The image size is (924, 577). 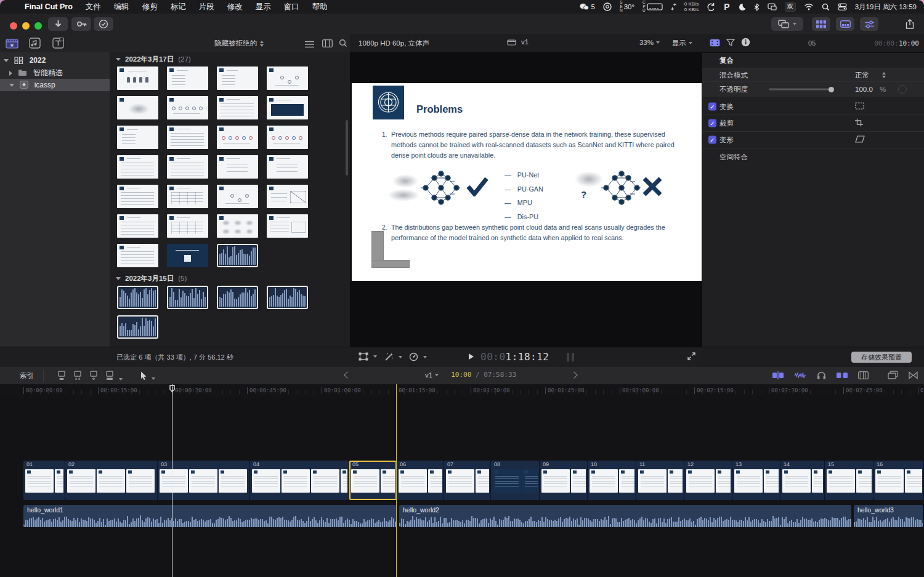 What do you see at coordinates (800, 376) in the screenshot?
I see `skimming-icon` at bounding box center [800, 376].